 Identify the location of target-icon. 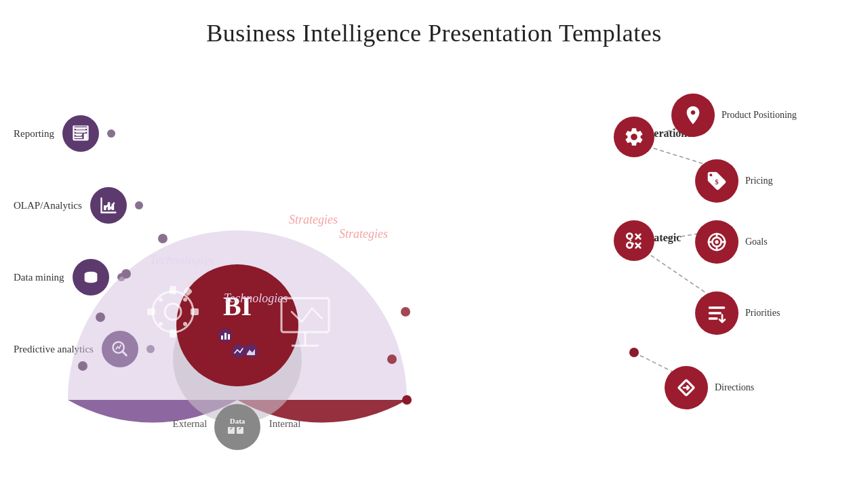
(717, 242).